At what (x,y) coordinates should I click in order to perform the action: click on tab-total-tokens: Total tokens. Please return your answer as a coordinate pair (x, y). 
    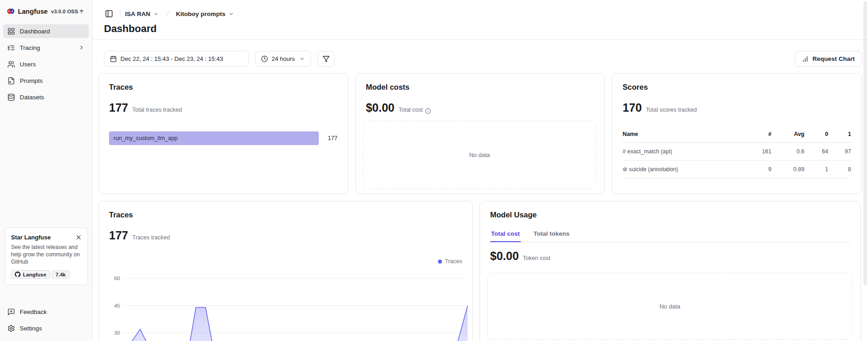
    Looking at the image, I should click on (551, 234).